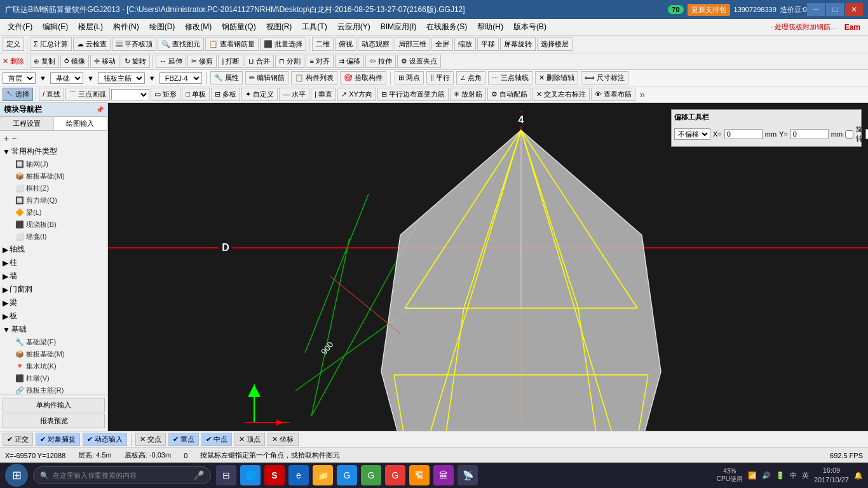 The image size is (868, 488). What do you see at coordinates (232, 44) in the screenshot?
I see `btn-view-rebar: 📋 查看钢筋量` at bounding box center [232, 44].